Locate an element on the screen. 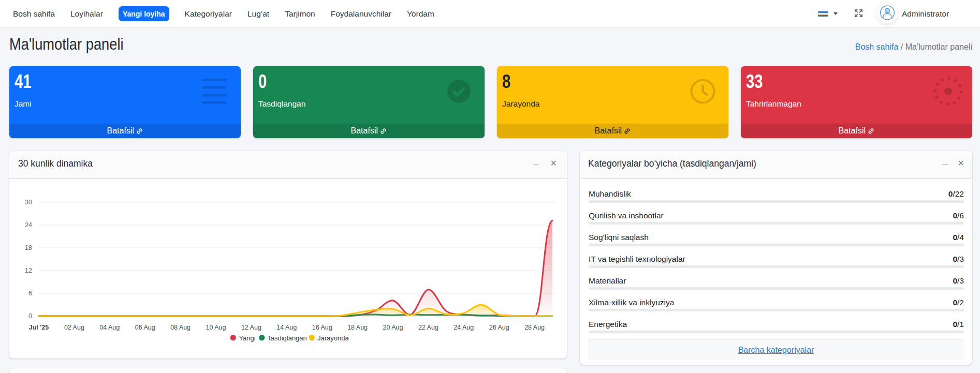  svg-text: 6 is located at coordinates (30, 293).